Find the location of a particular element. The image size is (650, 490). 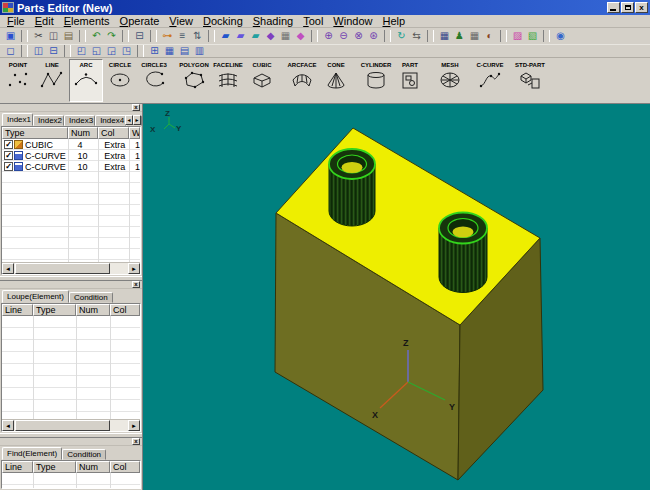

tool-cone-button: CONE is located at coordinates (336, 80).